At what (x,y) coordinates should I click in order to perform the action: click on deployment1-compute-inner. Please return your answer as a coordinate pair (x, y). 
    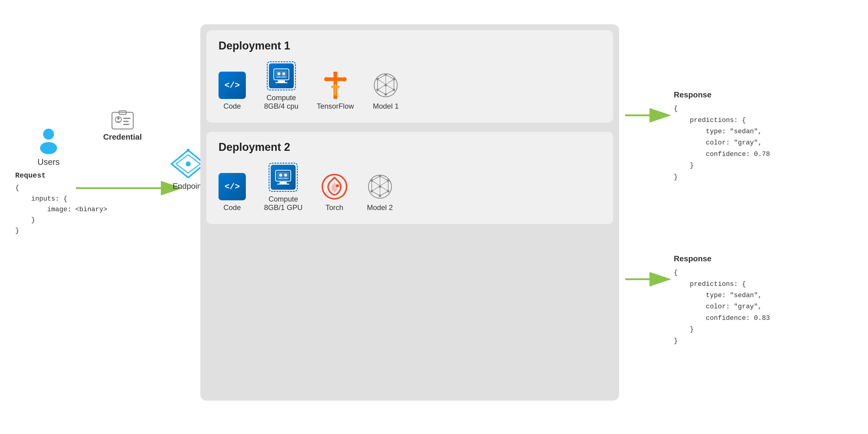
    Looking at the image, I should click on (281, 76).